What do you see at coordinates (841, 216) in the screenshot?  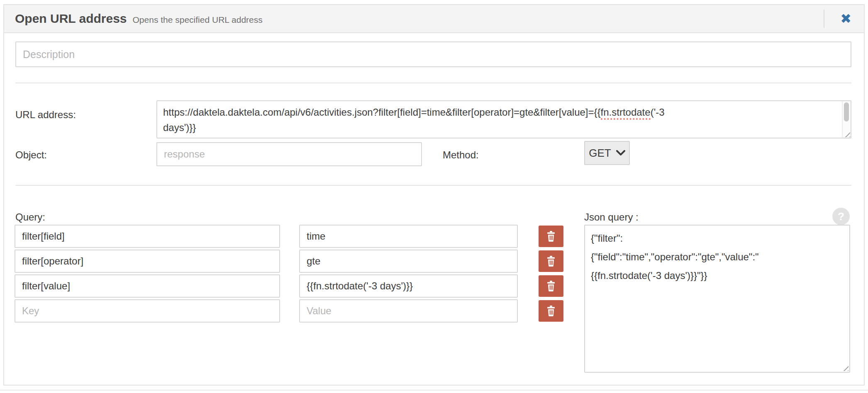 I see `question-mark-icon: ?` at bounding box center [841, 216].